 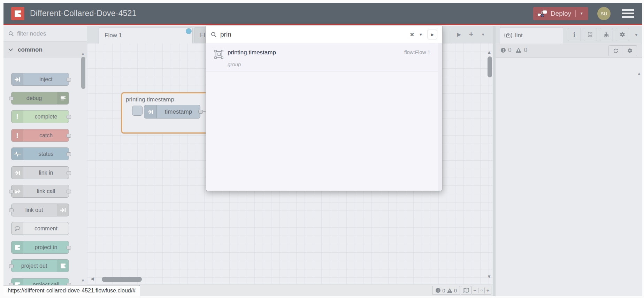 I want to click on add-flow-button: +, so click(x=471, y=35).